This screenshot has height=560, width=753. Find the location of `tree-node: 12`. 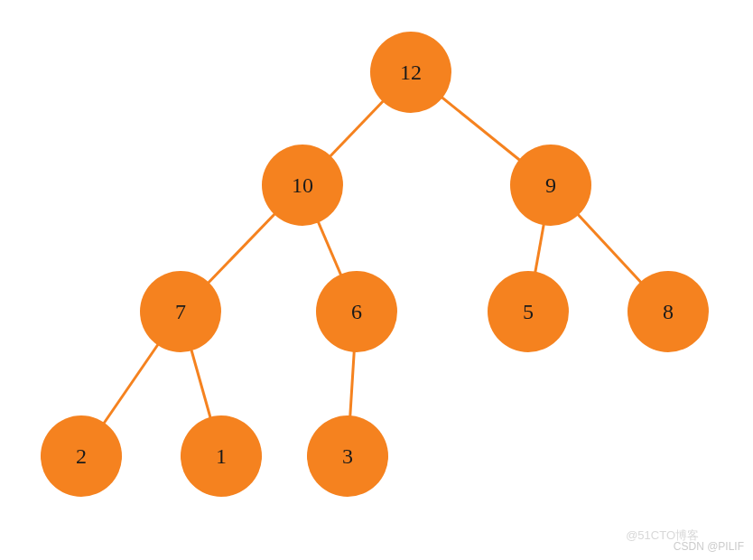

tree-node: 12 is located at coordinates (411, 72).